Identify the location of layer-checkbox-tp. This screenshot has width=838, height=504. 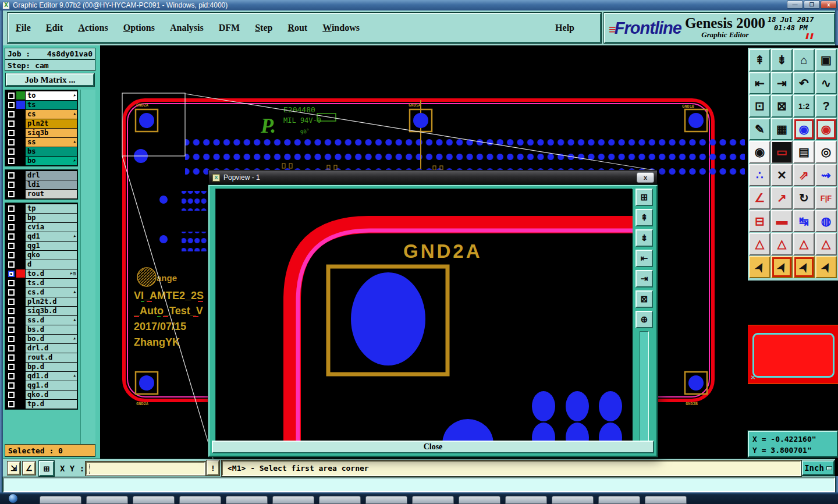
(11, 208).